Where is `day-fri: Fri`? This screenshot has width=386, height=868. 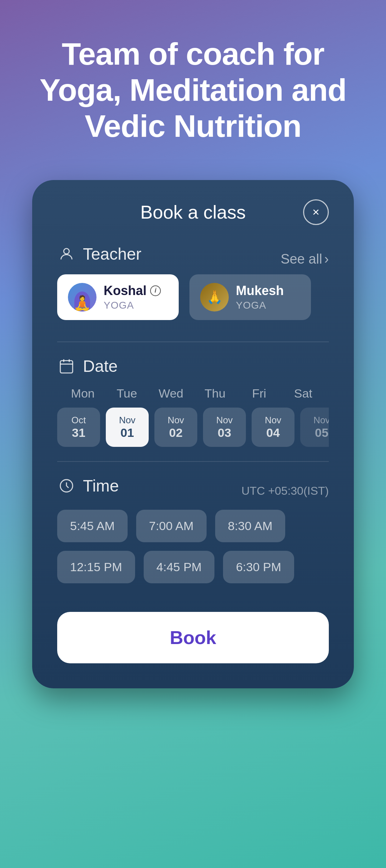 day-fri: Fri is located at coordinates (259, 394).